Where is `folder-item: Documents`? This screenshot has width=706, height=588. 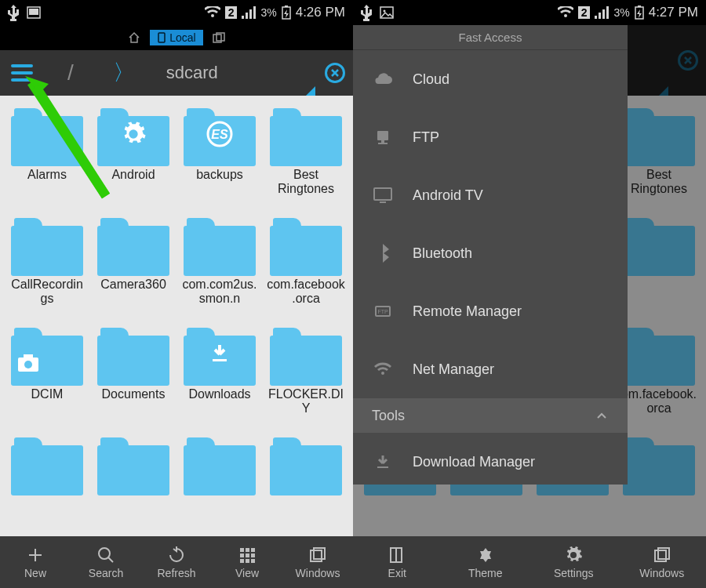
folder-item: Documents is located at coordinates (133, 378).